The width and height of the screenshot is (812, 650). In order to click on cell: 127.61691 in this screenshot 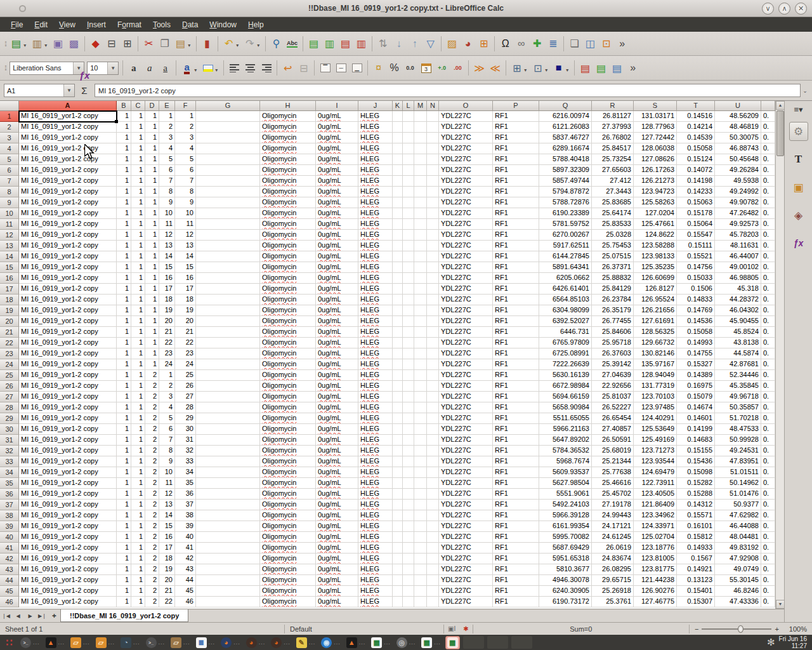, I will do `click(655, 321)`.